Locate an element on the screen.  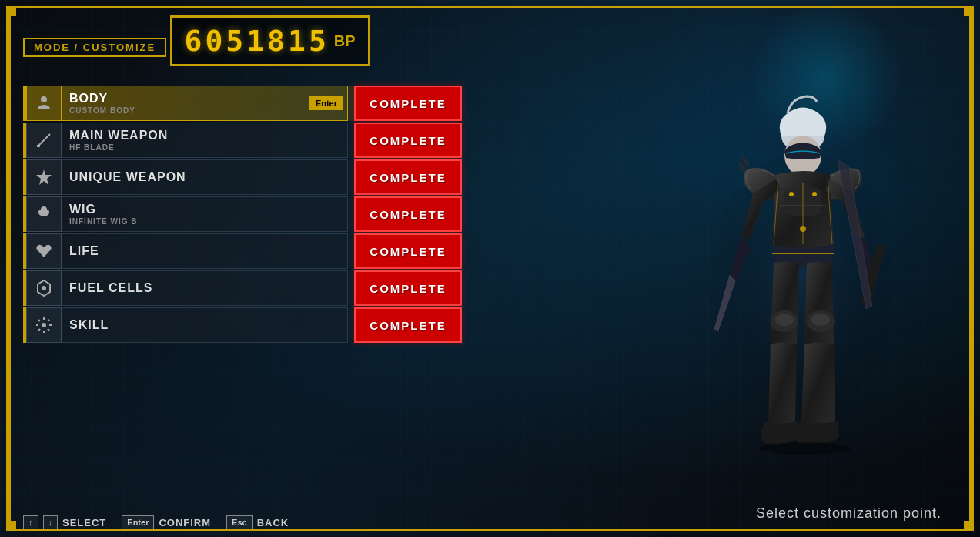
item-content-main_weapon: MAIN WEAPON HF BLADE is located at coordinates (205, 140).